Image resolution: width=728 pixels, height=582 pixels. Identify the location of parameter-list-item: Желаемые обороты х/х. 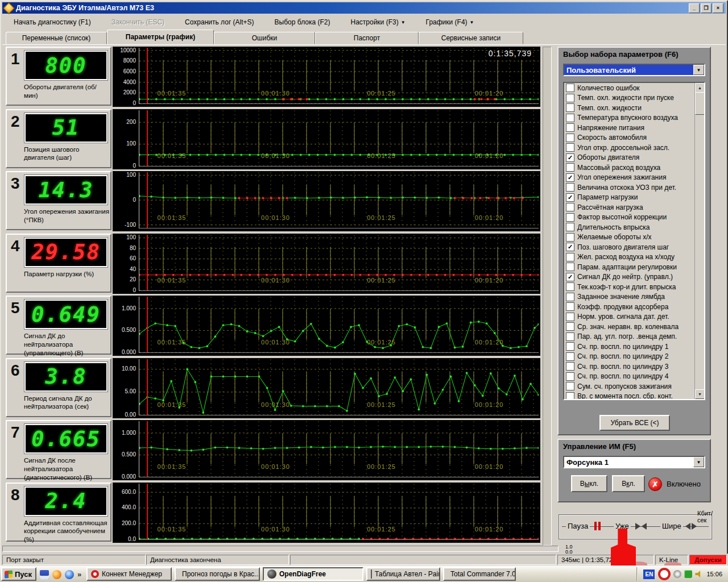
(634, 238).